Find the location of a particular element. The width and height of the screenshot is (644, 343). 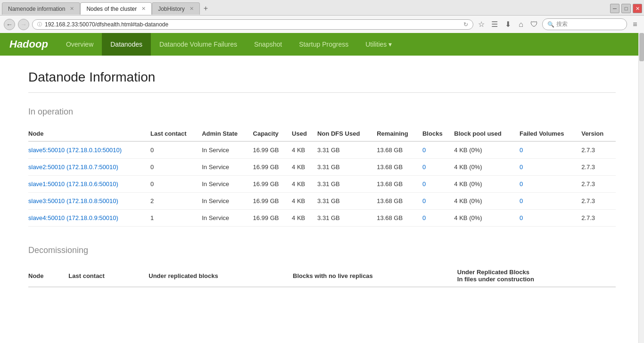

download-icon: ⬇ is located at coordinates (508, 24).